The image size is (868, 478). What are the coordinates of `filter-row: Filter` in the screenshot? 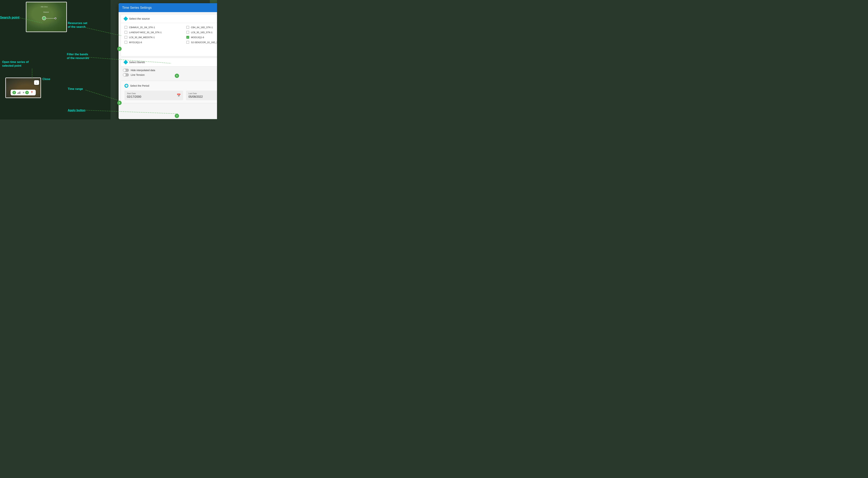 It's located at (169, 51).